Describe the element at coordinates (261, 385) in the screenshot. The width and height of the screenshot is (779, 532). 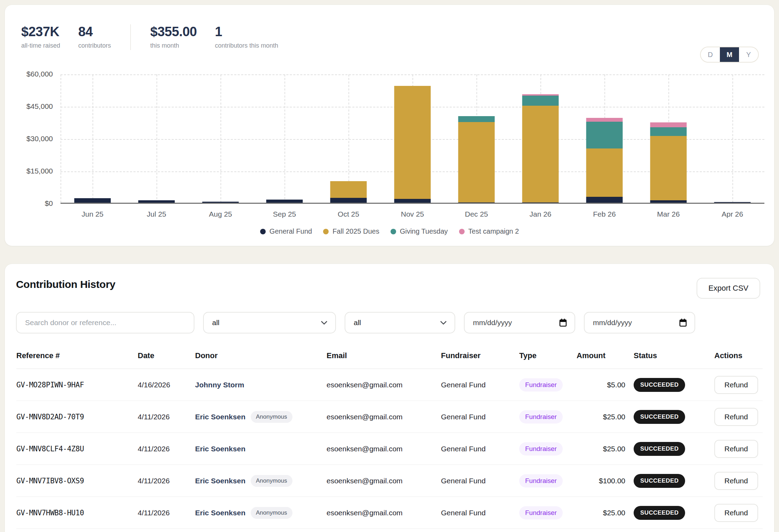
I see `donor-cell: Johnny Storm` at that location.